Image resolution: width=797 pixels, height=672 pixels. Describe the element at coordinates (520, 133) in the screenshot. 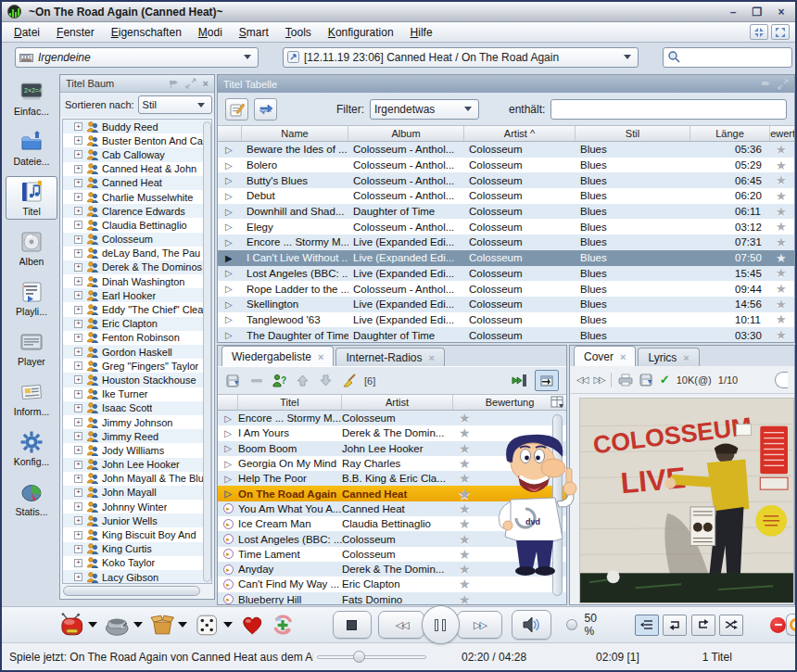

I see `column-artist: Artist ^` at that location.